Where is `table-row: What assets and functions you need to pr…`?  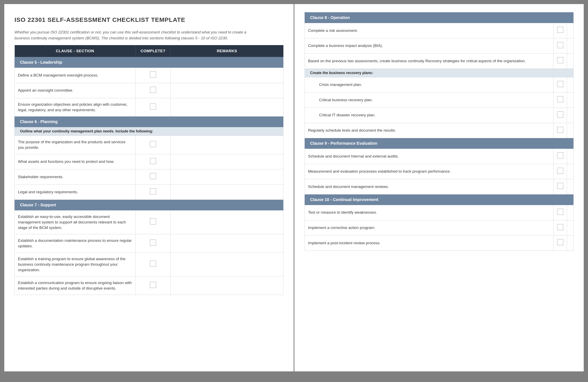 table-row: What assets and functions you need to pr… is located at coordinates (149, 162).